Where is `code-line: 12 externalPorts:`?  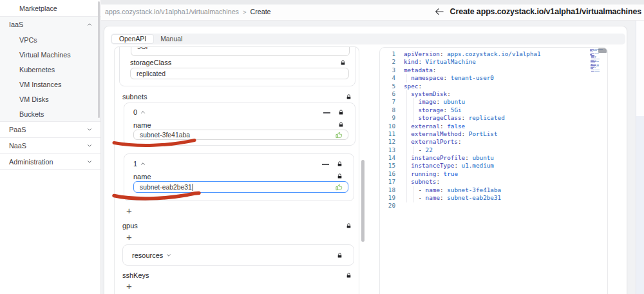
code-line: 12 externalPorts: is located at coordinates (493, 142).